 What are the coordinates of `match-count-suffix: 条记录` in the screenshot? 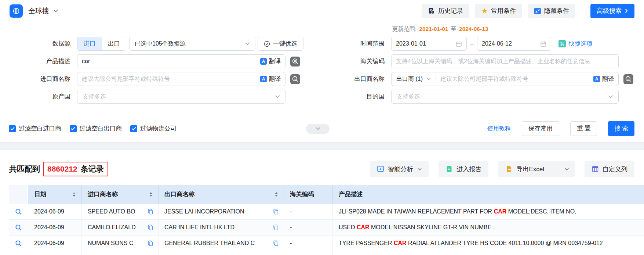 It's located at (92, 169).